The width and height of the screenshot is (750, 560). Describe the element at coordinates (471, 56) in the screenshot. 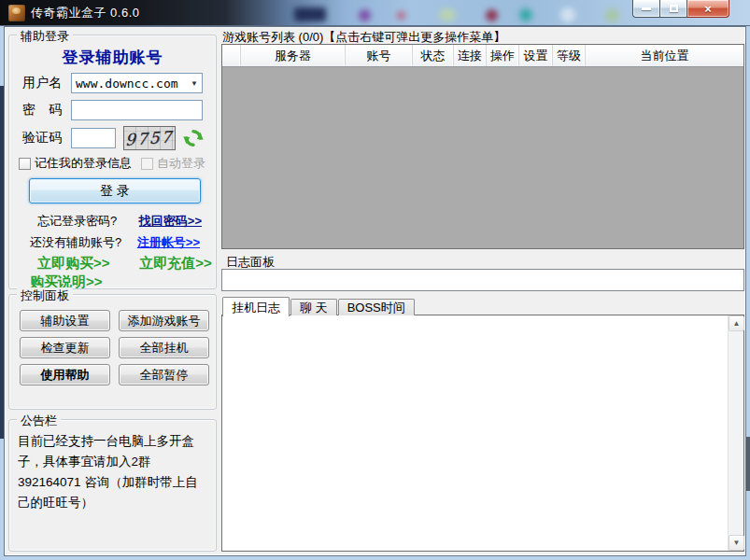

I see `column-header-connect: 连接` at that location.